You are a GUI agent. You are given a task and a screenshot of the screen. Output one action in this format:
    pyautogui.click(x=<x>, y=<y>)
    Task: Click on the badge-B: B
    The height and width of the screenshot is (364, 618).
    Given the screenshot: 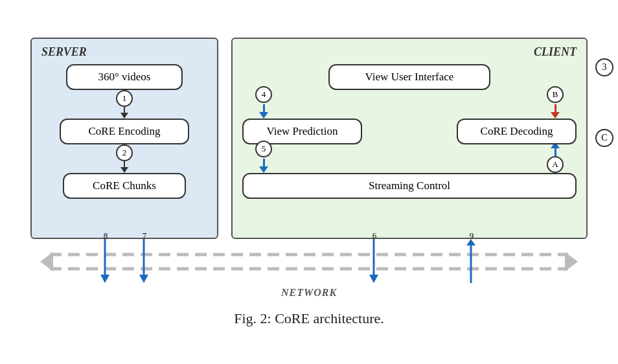 What is the action you would take?
    pyautogui.click(x=555, y=95)
    